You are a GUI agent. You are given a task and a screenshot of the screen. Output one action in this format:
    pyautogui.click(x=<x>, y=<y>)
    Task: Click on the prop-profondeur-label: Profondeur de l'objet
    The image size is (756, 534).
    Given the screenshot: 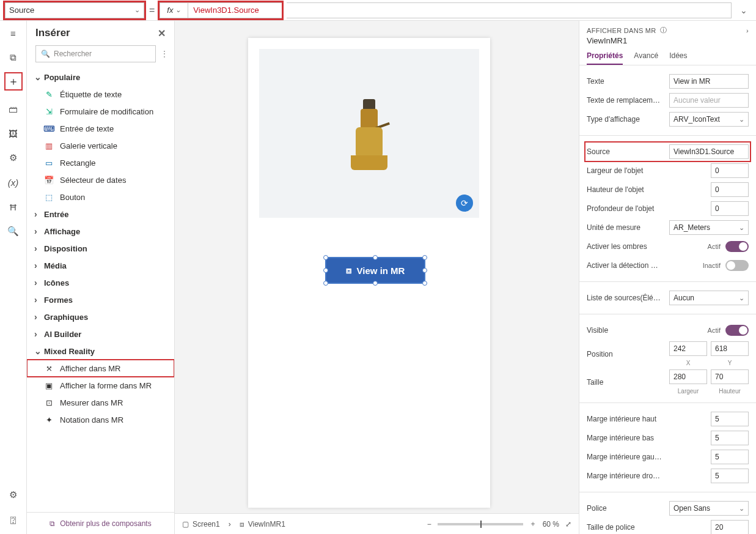 What is the action you would take?
    pyautogui.click(x=647, y=209)
    